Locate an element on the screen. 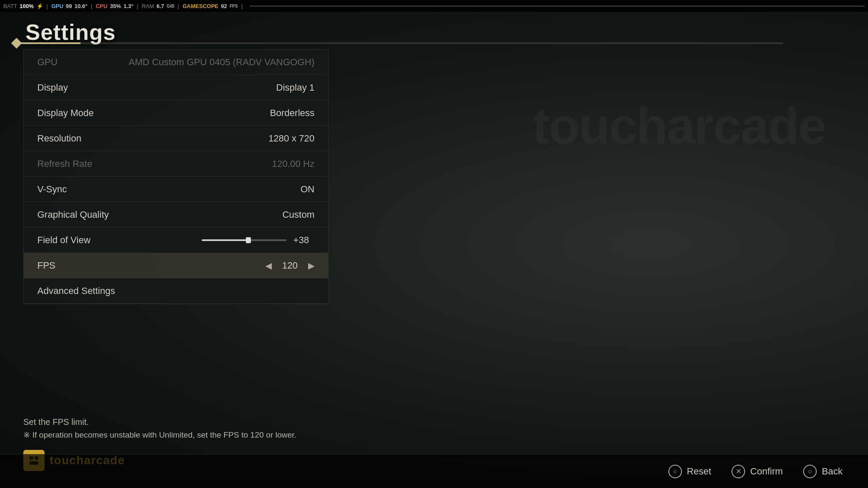 This screenshot has height=488, width=868. refresh-rate-row-value: 120.00 Hz is located at coordinates (293, 164).